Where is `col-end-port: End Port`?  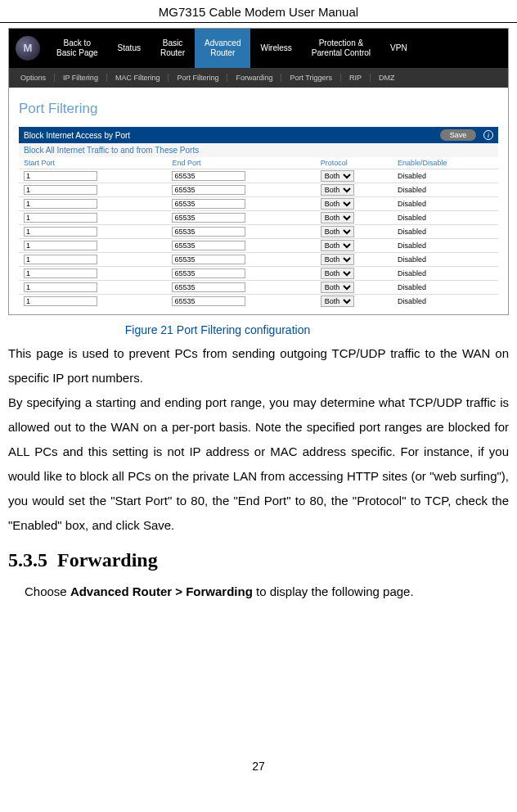 col-end-port: End Port is located at coordinates (241, 164).